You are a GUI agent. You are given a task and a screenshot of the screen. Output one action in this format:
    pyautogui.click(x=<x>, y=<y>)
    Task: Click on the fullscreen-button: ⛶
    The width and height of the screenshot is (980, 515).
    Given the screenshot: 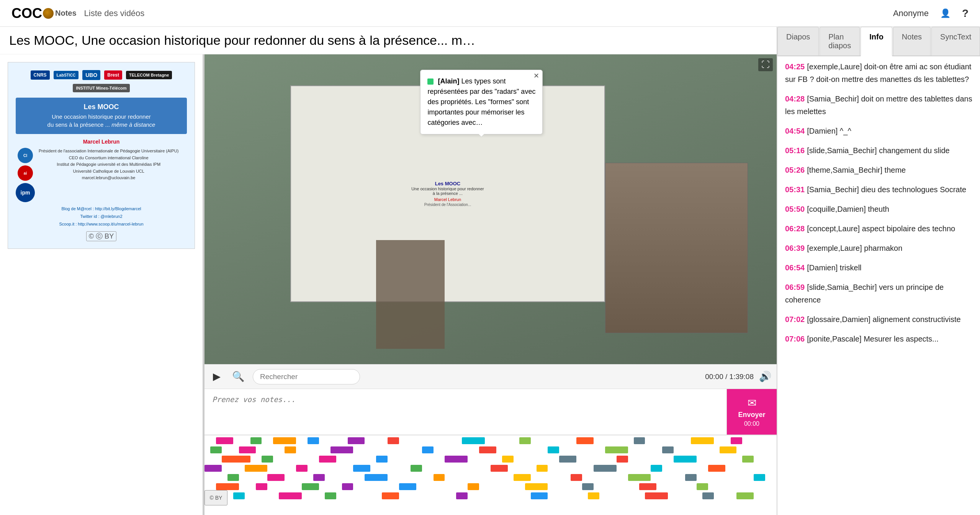 What is the action you would take?
    pyautogui.click(x=766, y=65)
    